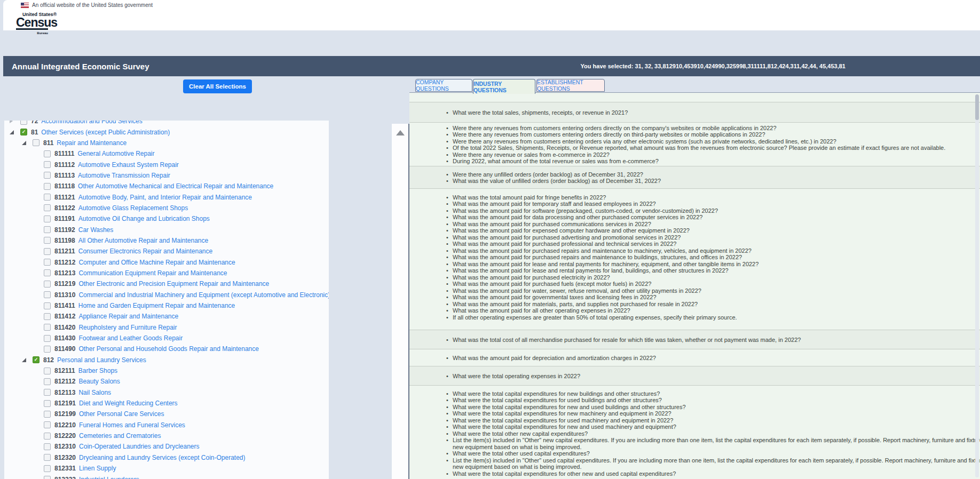 The width and height of the screenshot is (980, 479). Describe the element at coordinates (695, 434) in the screenshot. I see `question-item: What were the total other new capital ex…` at that location.